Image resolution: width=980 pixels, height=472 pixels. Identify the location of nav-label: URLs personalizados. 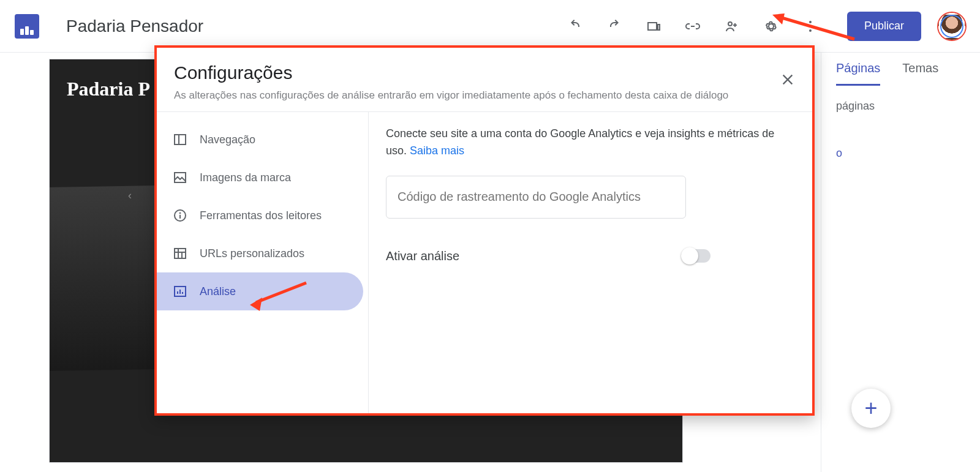
(252, 253).